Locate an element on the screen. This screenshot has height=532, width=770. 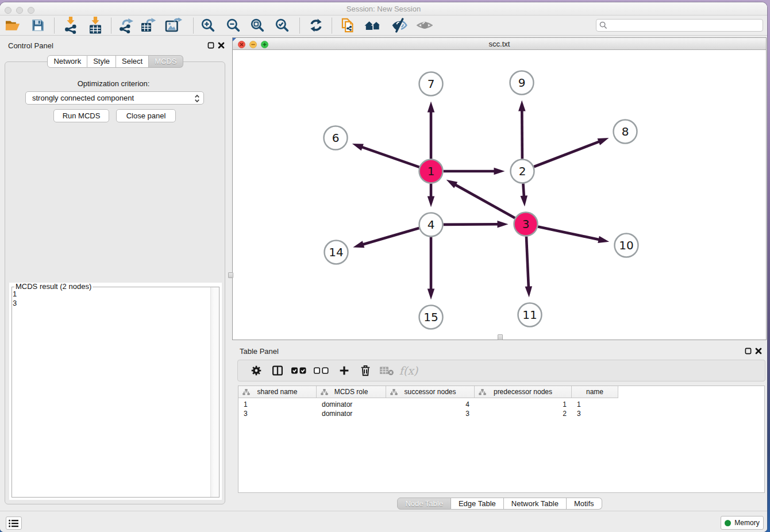
zoom-selected-button is located at coordinates (282, 25).